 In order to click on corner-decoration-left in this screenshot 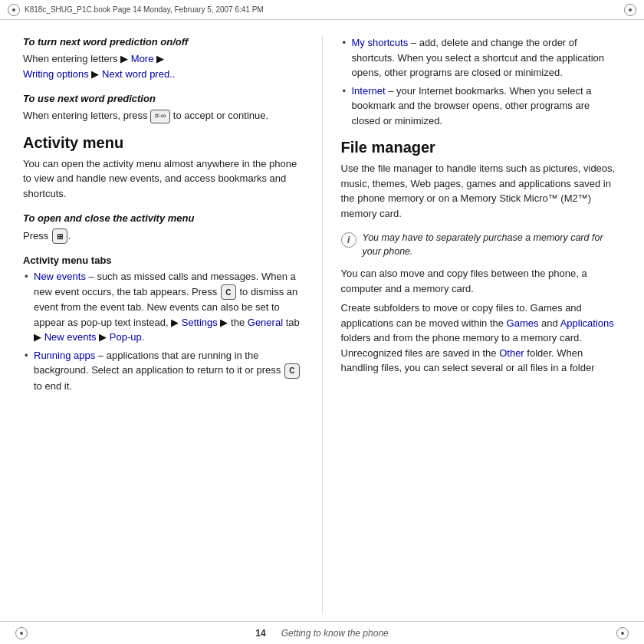, I will do `click(14, 10)`.